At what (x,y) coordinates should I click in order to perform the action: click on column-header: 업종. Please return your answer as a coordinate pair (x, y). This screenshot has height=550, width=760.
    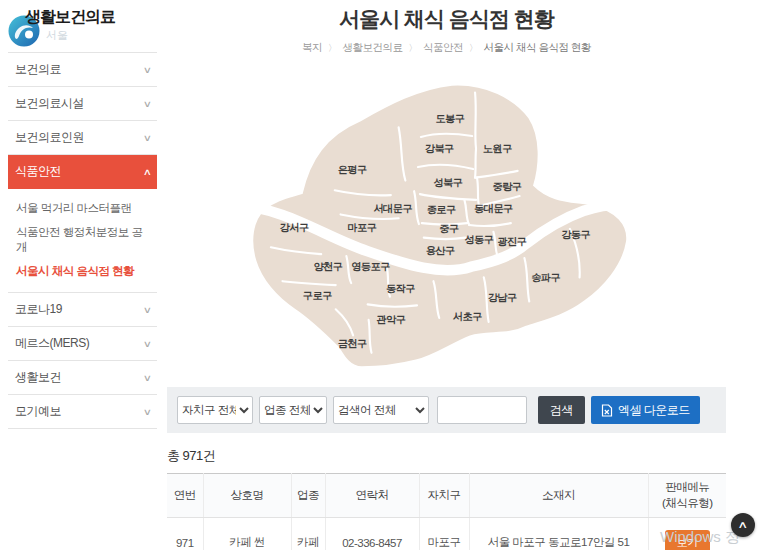
    Looking at the image, I should click on (308, 496).